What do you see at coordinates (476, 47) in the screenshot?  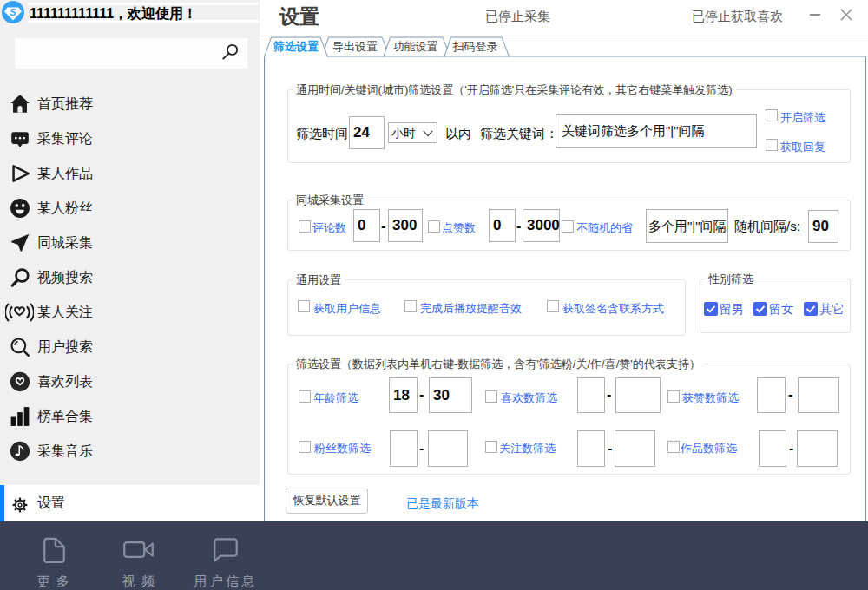 I see `svg-text: 扫码登录` at bounding box center [476, 47].